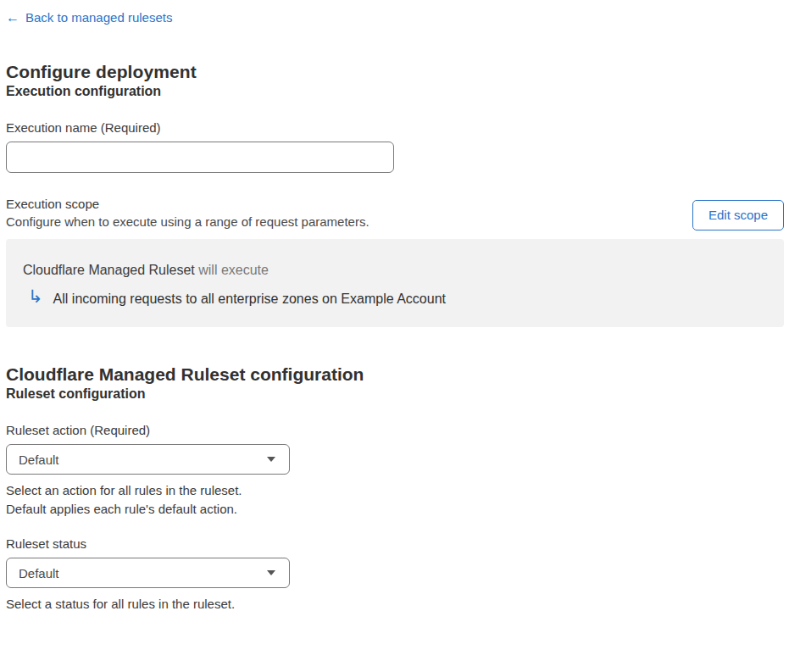 This screenshot has height=672, width=789. What do you see at coordinates (395, 544) in the screenshot?
I see `ruleset-status-label: Ruleset status` at bounding box center [395, 544].